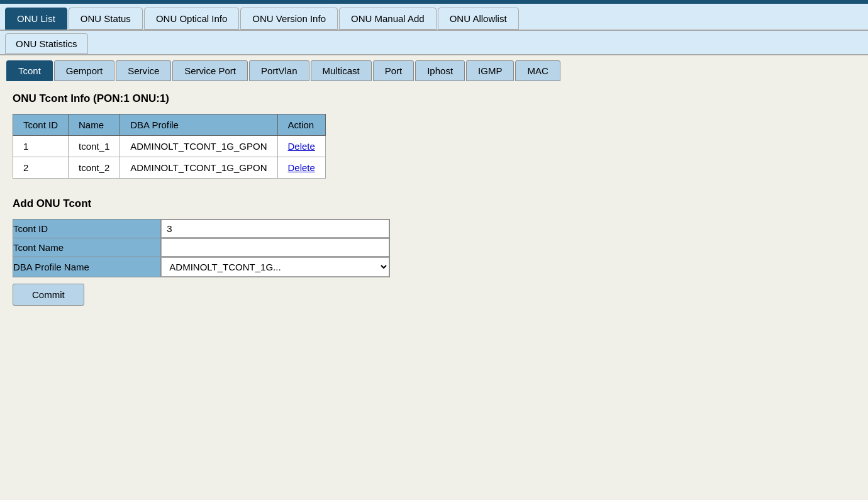  What do you see at coordinates (302, 167) in the screenshot?
I see `delete-button-2: Delete` at bounding box center [302, 167].